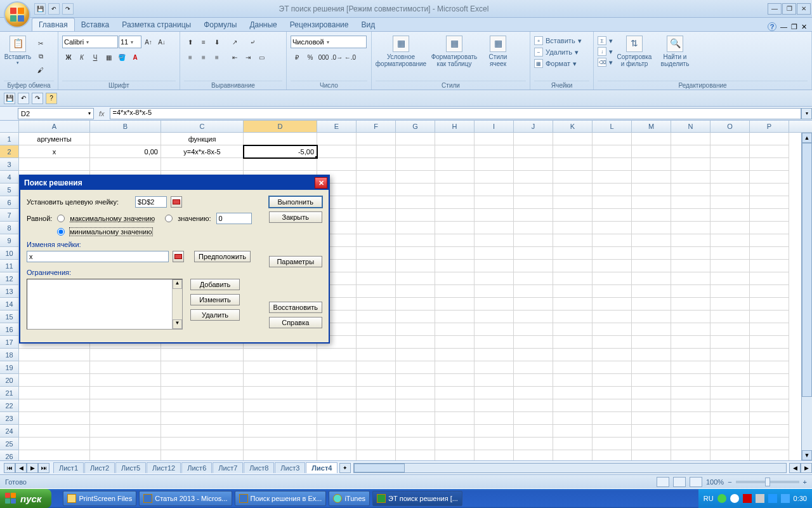  I want to click on column-header: E, so click(337, 126).